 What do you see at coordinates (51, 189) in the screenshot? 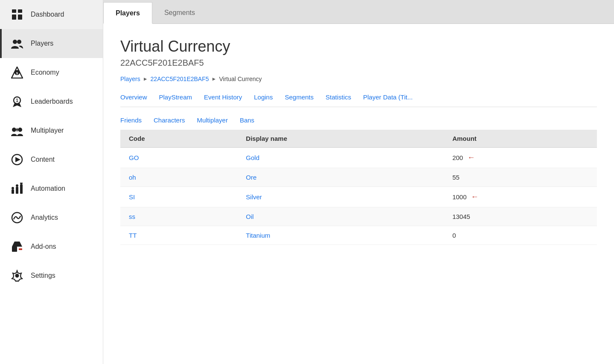
I see `sidebar-item-automation: Automation` at bounding box center [51, 189].